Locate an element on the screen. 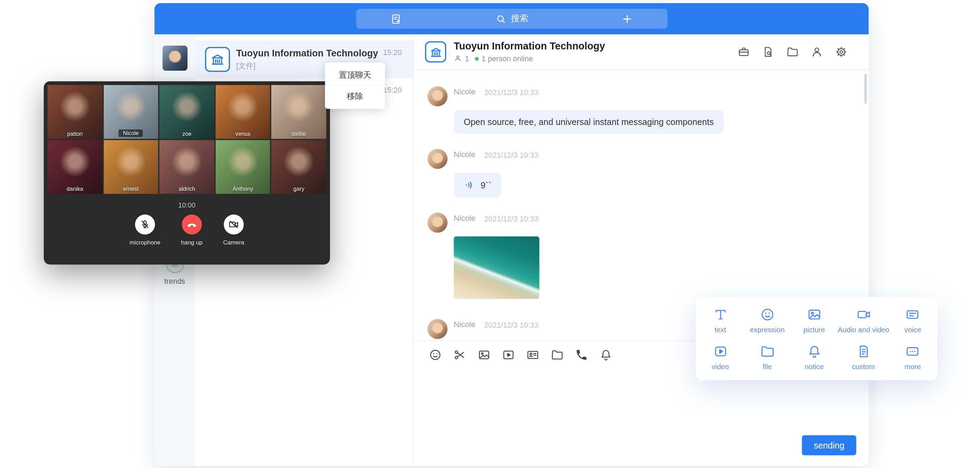 Image resolution: width=980 pixels, height=468 pixels. online-status: 1 person online is located at coordinates (508, 59).